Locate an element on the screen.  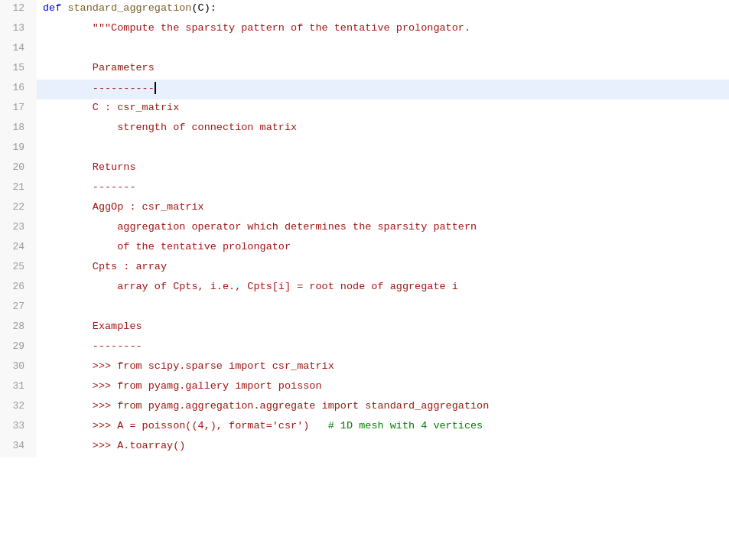
line-content: Parameters is located at coordinates (382, 70).